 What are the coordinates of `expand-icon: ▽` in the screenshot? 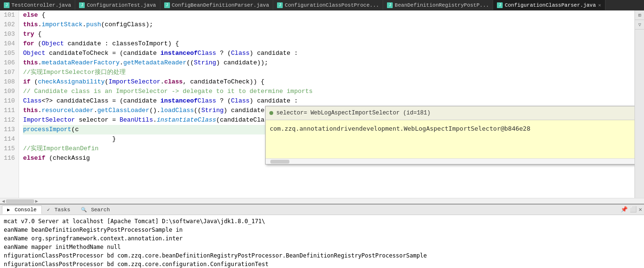 It's located at (640, 25).